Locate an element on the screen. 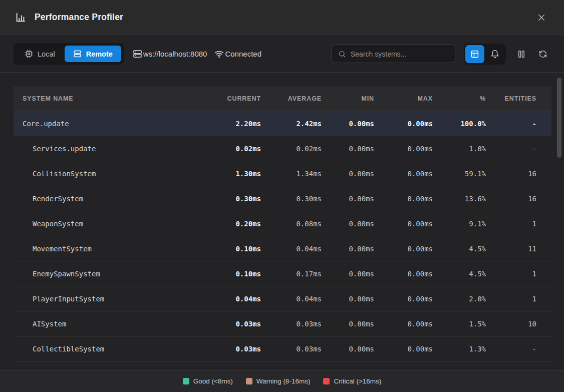 This screenshot has width=564, height=392. cell-current: 0.02ms is located at coordinates (232, 149).